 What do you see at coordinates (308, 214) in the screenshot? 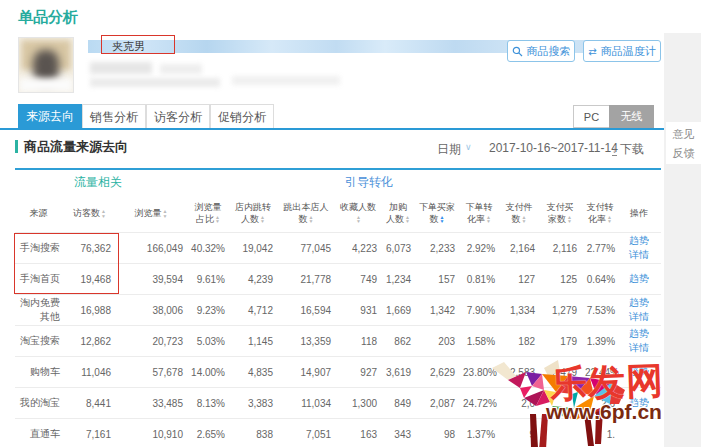
I see `column-header: 跳出本店人数▲▼` at bounding box center [308, 214].